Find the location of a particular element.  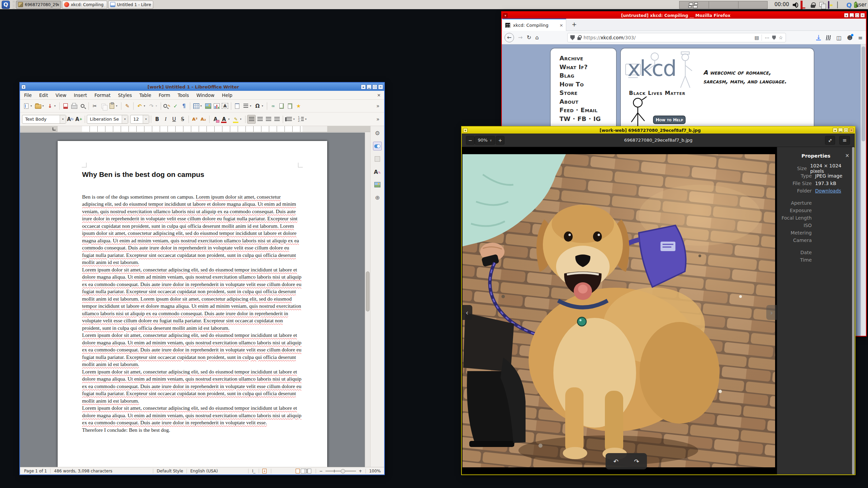

network-vm-icon is located at coordinates (804, 5).